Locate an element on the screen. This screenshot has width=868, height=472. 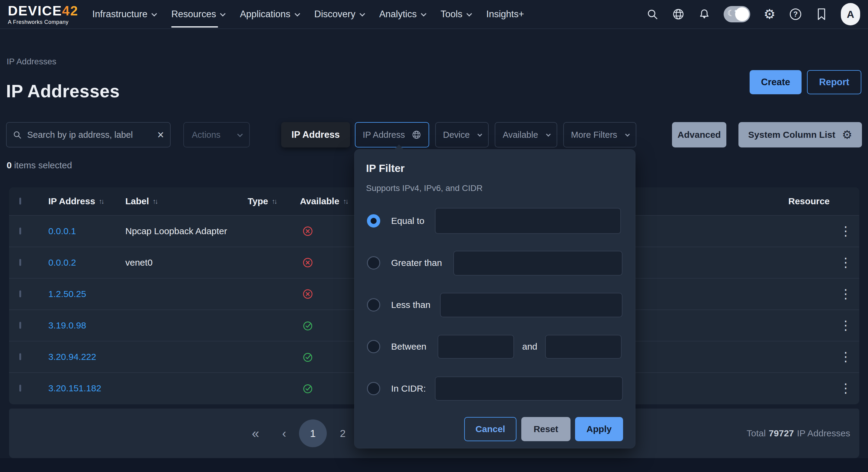
main-menu: Infrastructure Resources Applications Di… is located at coordinates (308, 14).